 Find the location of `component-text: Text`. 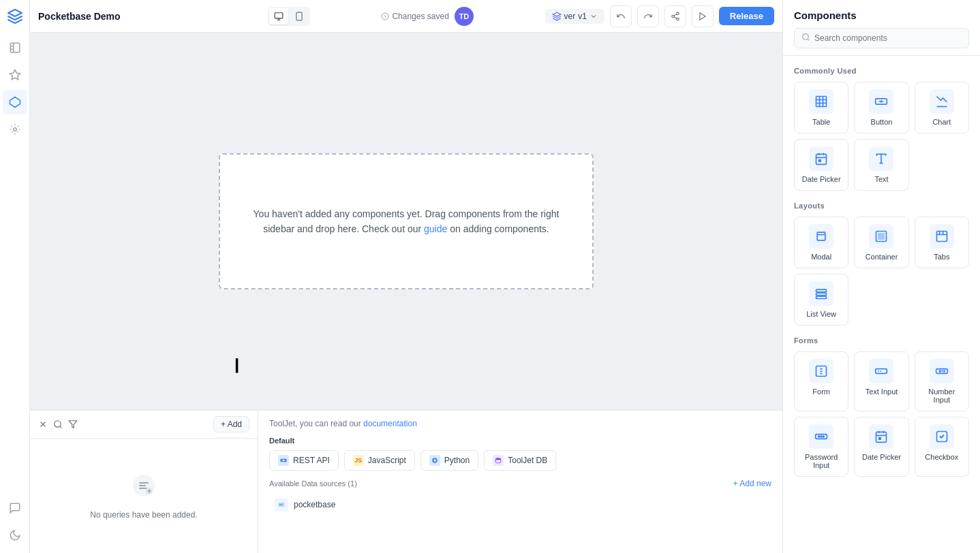

component-text: Text is located at coordinates (881, 165).